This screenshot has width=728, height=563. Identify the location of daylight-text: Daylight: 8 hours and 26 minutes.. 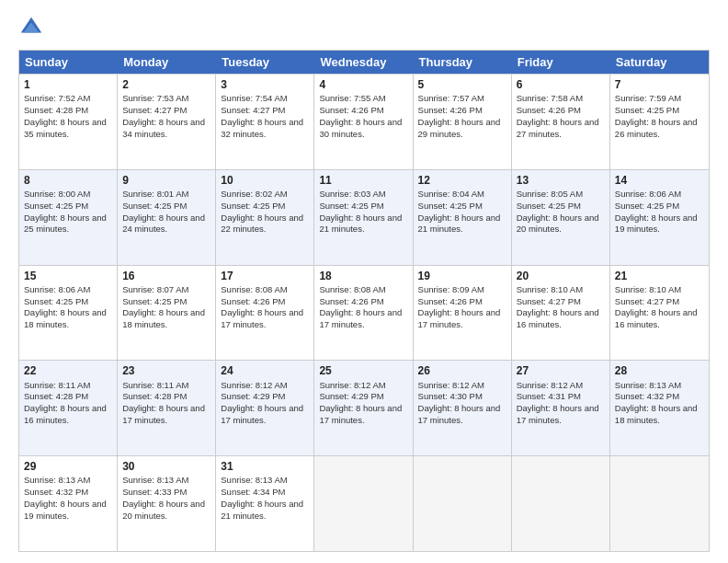
(660, 129).